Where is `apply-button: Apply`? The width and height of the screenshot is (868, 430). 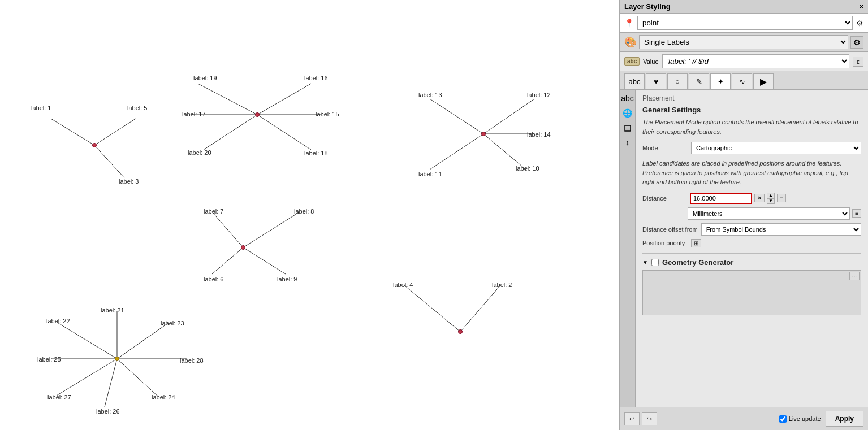
apply-button: Apply is located at coordinates (845, 419).